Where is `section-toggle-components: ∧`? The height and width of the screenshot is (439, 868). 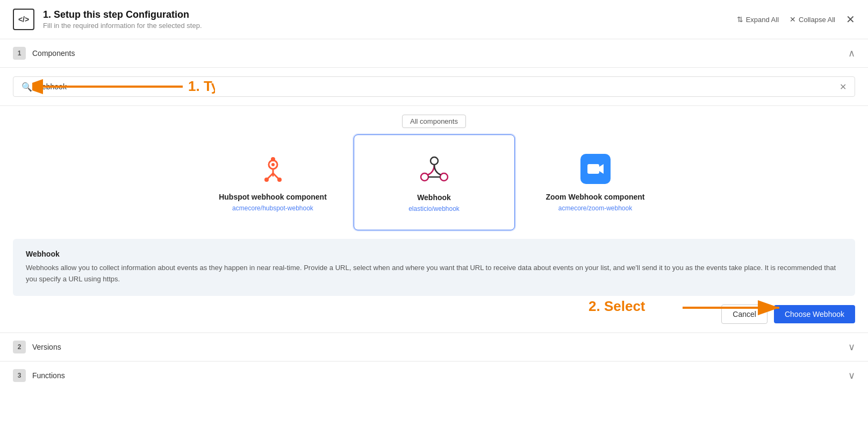 section-toggle-components: ∧ is located at coordinates (851, 53).